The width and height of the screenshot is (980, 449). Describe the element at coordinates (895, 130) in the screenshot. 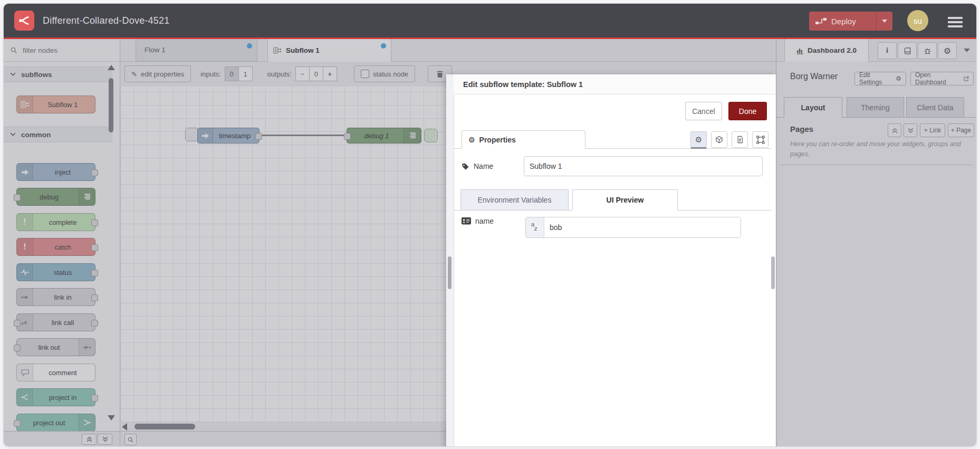

I see `move-up-button` at that location.